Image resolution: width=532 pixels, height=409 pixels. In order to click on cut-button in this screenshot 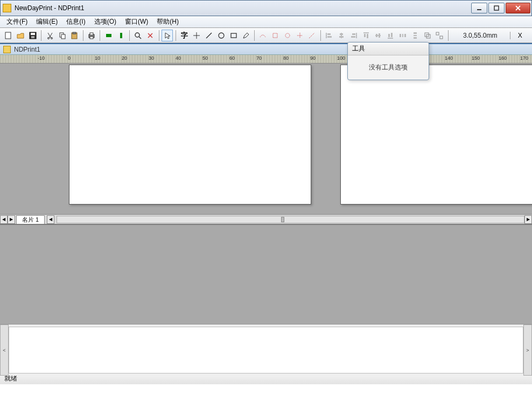, I will do `click(50, 36)`.